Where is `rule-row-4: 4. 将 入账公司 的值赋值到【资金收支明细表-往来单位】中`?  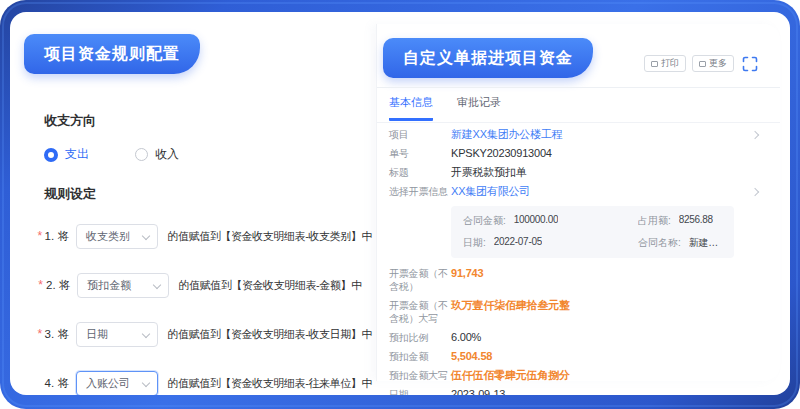
rule-row-4: 4. 将 入账公司 的值赋值到【资金收支明细表-往来单位】中 is located at coordinates (204, 382).